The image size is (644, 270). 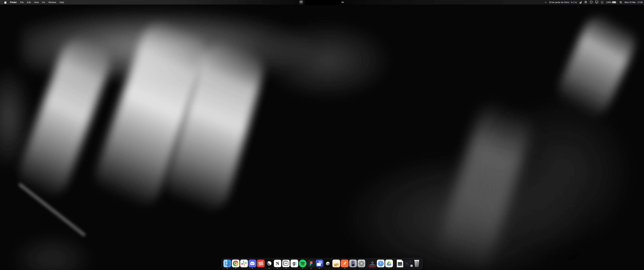 I want to click on control-center-icon, so click(x=621, y=2).